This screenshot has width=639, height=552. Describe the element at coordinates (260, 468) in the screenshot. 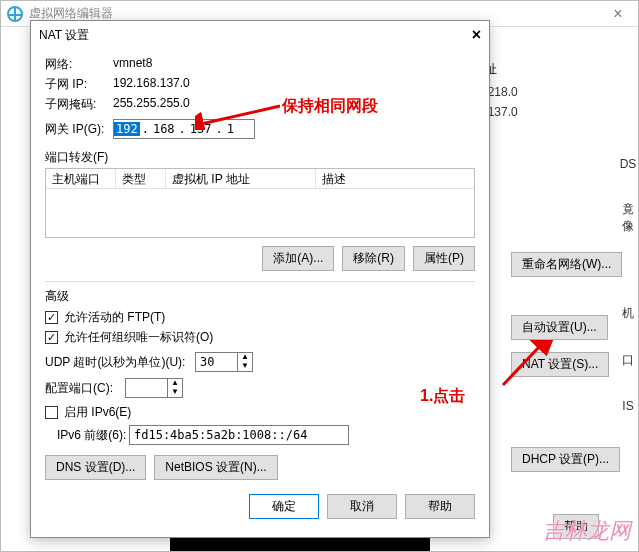

I see `dns-buttons-row: DNS 设置(D)... NetBIOS 设置(N)...` at that location.